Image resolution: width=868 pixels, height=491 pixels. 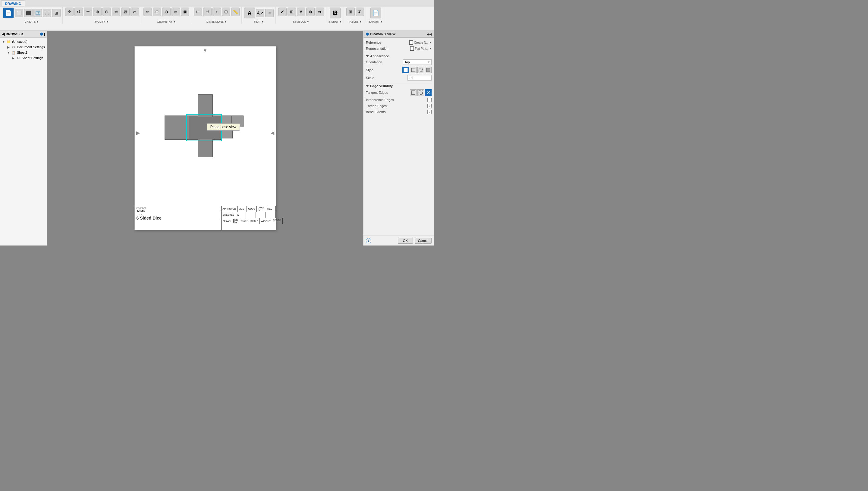 I want to click on ribbon-group-tables: ⊞ ① TABLES ▼, so click(x=355, y=16).